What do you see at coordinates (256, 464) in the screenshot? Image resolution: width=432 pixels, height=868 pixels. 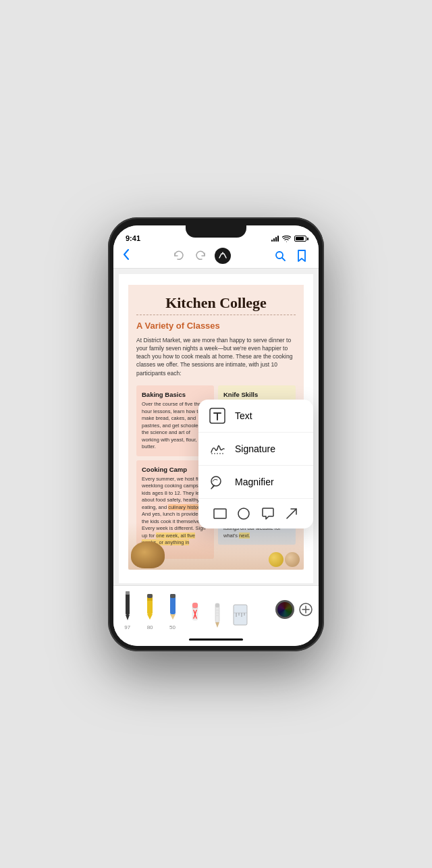 I see `annotation-popup-menu: Text Signature` at bounding box center [256, 464].